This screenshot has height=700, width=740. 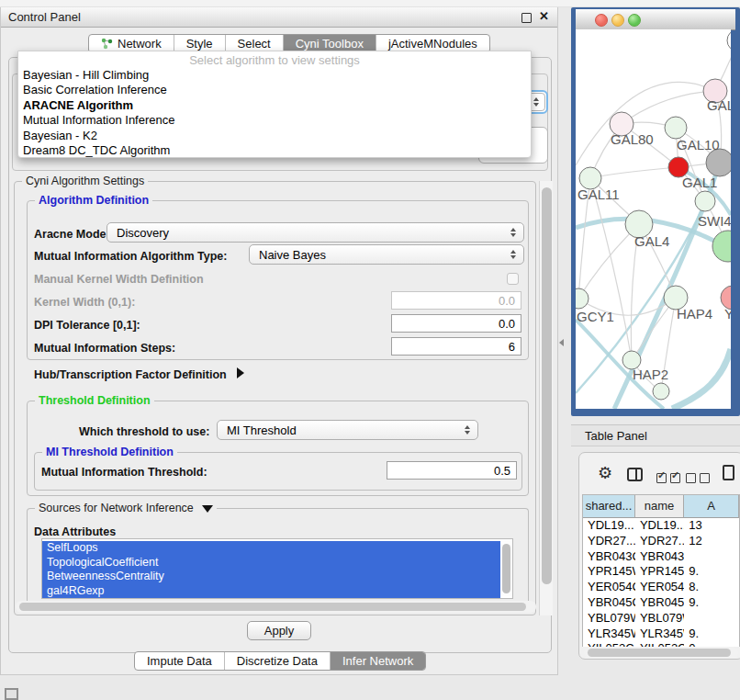 I want to click on close-traffic-light-icon, so click(x=601, y=20).